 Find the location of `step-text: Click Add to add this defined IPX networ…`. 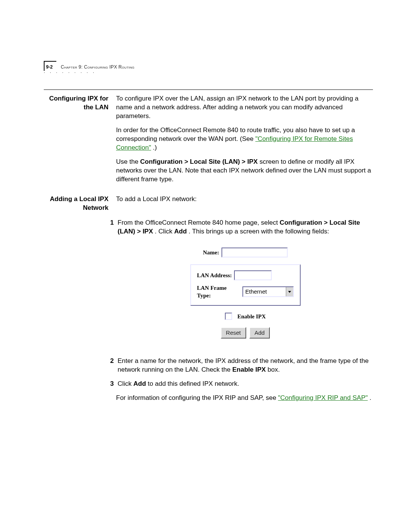

step-text: Click Add to add this defined IPX networ… is located at coordinates (245, 384).